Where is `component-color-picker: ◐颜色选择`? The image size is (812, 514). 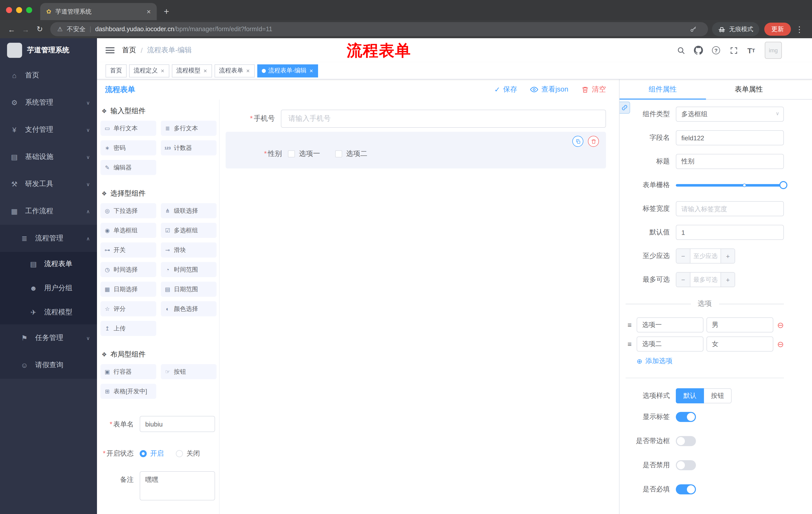
component-color-picker: ◐颜色选择 is located at coordinates (189, 309).